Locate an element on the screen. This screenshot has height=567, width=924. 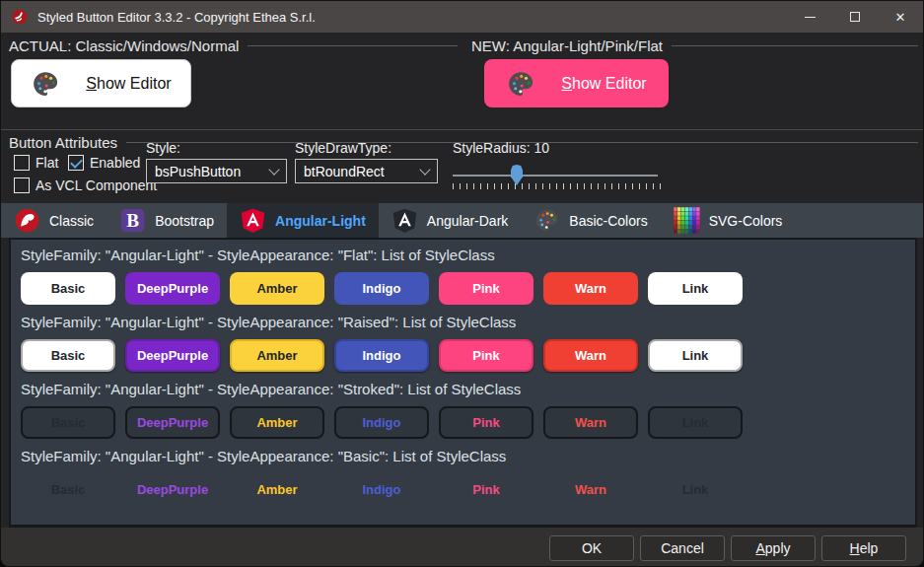
styleclass-button-pink-basic: Pink is located at coordinates (486, 489).